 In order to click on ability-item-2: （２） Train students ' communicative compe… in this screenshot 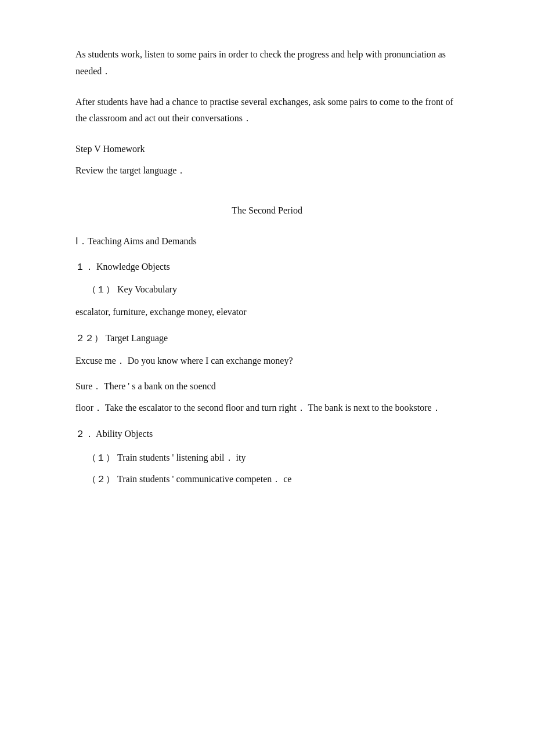, I will do `click(267, 479)`.